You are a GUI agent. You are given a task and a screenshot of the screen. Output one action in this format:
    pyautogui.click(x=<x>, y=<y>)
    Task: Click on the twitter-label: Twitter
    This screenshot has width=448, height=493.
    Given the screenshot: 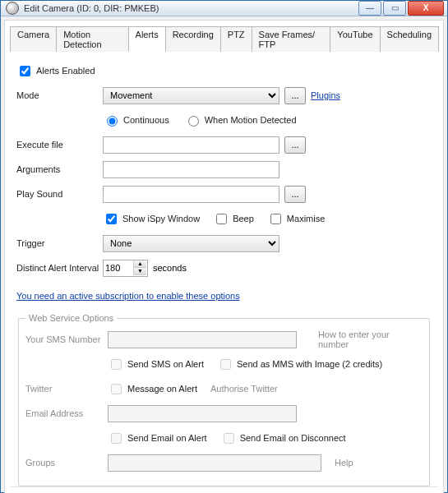 What is the action you would take?
    pyautogui.click(x=67, y=389)
    